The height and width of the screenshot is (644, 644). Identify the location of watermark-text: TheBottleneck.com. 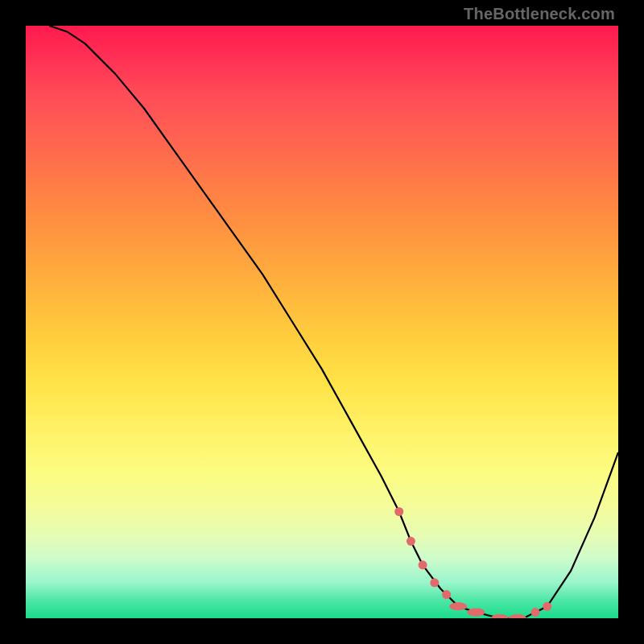
(539, 14).